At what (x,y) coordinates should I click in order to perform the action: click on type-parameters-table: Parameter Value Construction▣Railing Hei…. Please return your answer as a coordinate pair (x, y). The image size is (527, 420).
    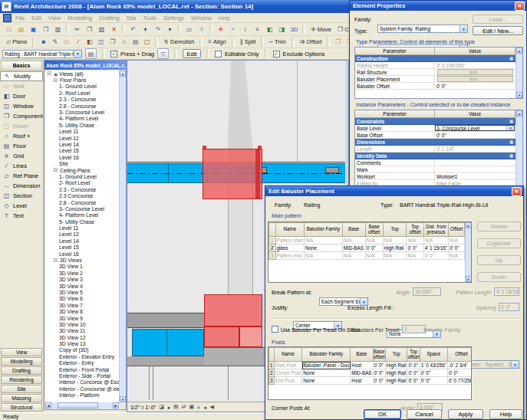
    Looking at the image, I should click on (439, 73).